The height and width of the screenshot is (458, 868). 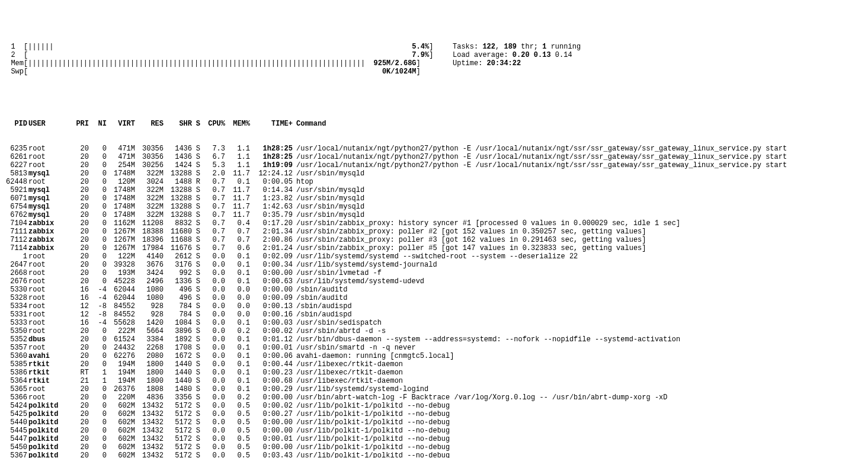 I want to click on col-pid: PID, so click(x=15, y=124).